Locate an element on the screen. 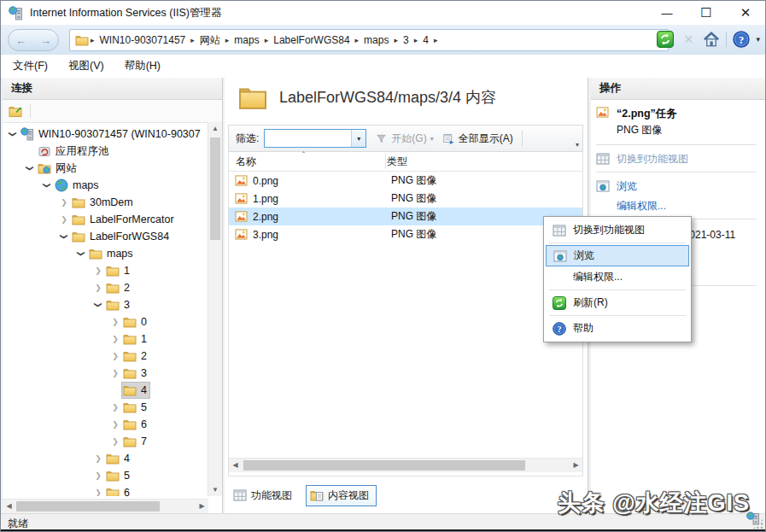 This screenshot has width=766, height=532. action-edit-permissions: 编辑权限... is located at coordinates (677, 207).